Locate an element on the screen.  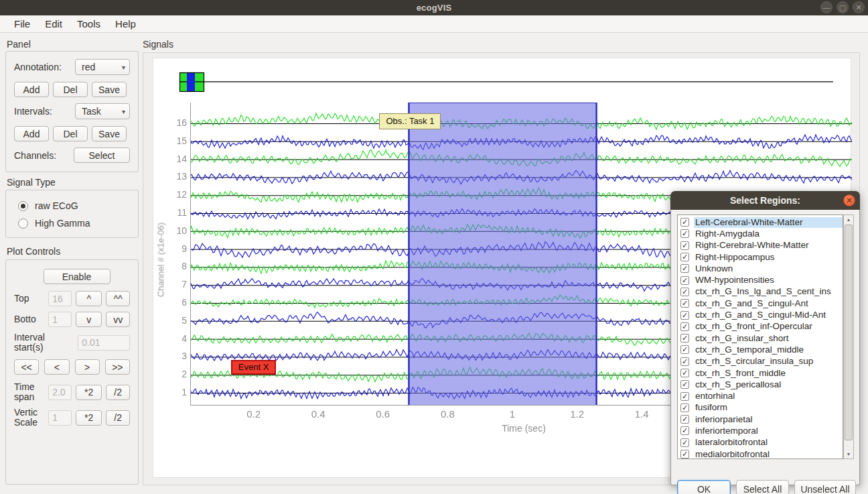
nav-button-0: << is located at coordinates (27, 367).